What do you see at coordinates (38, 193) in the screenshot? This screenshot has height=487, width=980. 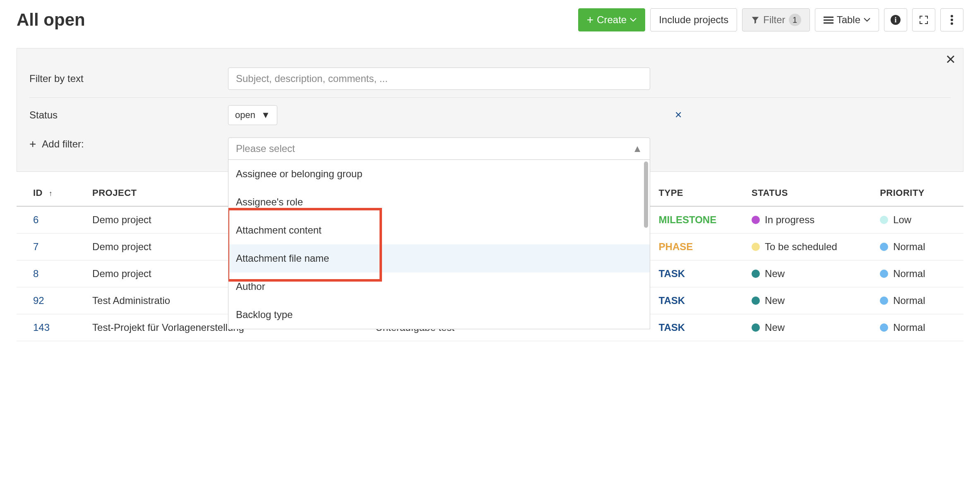 I see `column-id-label: ID` at bounding box center [38, 193].